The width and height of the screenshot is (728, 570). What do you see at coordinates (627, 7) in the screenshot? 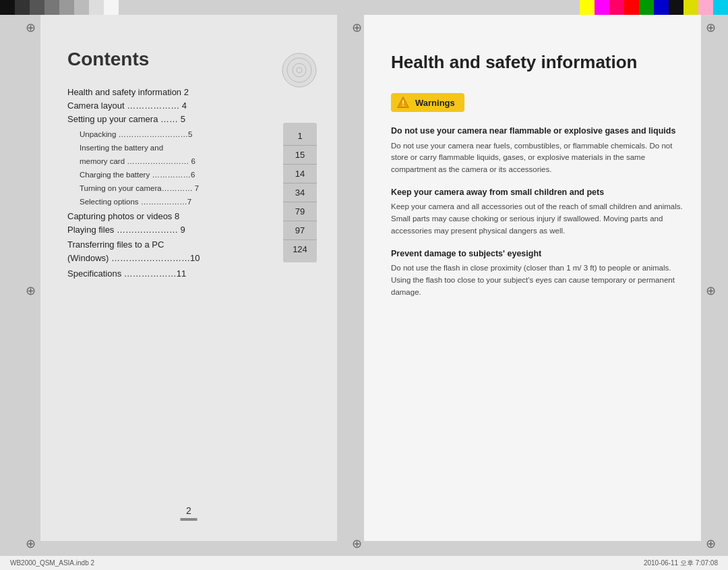
I see `right-color-blocks` at bounding box center [627, 7].